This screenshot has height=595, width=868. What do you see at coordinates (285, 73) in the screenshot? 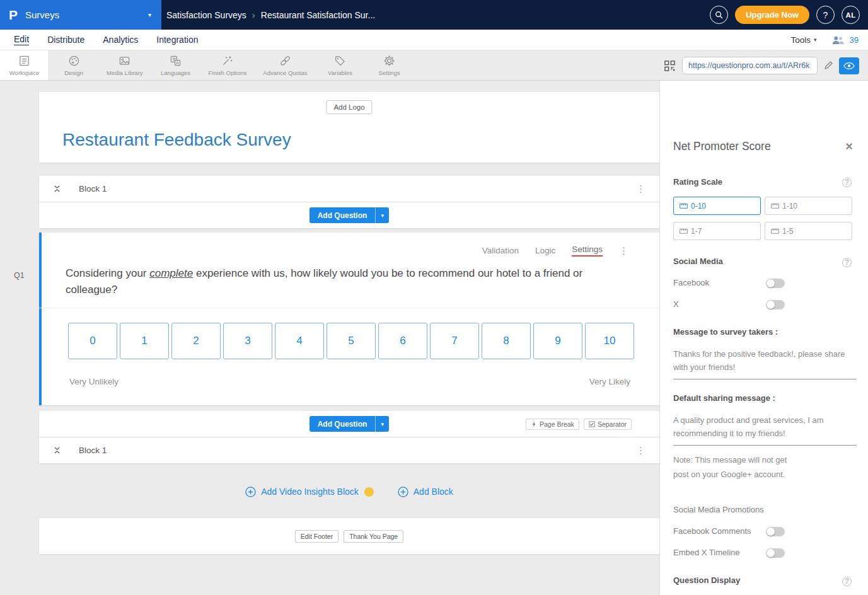
I see `toolbar-item-label: Advance Quotas` at bounding box center [285, 73].